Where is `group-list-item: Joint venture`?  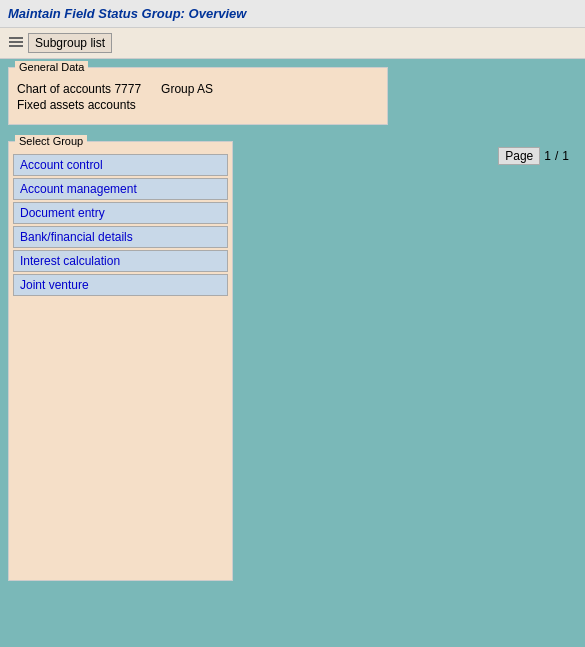 group-list-item: Joint venture is located at coordinates (120, 285).